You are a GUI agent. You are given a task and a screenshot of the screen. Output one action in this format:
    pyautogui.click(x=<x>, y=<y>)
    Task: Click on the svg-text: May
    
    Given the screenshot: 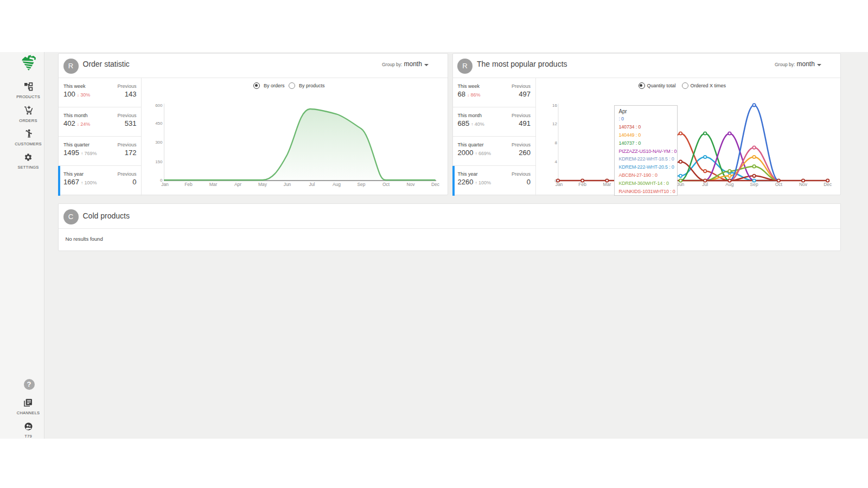 What is the action you would take?
    pyautogui.click(x=263, y=184)
    